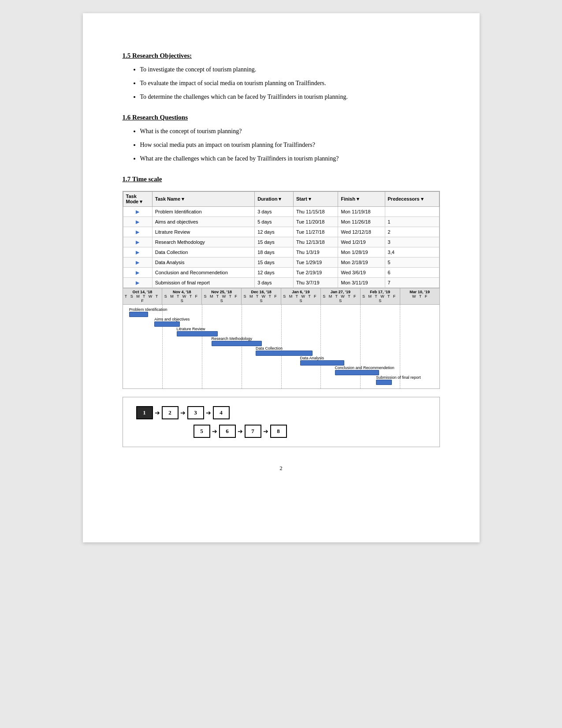 Image resolution: width=562 pixels, height=728 pixels. Describe the element at coordinates (281, 263) in the screenshot. I see `table-row: ► Data Analysis 15 days Tue 1/29/19 Mon …` at that location.